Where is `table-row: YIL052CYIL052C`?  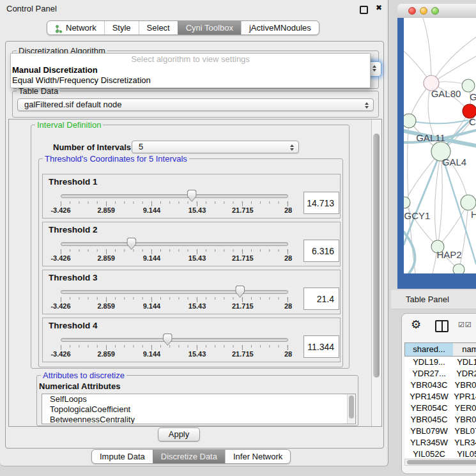
table-row: YIL052CYIL052C is located at coordinates (440, 454).